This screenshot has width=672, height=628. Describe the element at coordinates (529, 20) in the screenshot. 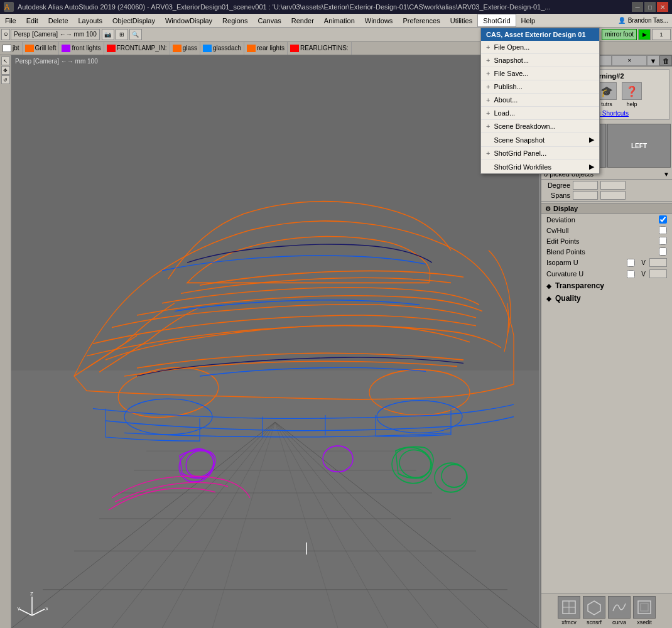

I see `menu-help: Help` at that location.